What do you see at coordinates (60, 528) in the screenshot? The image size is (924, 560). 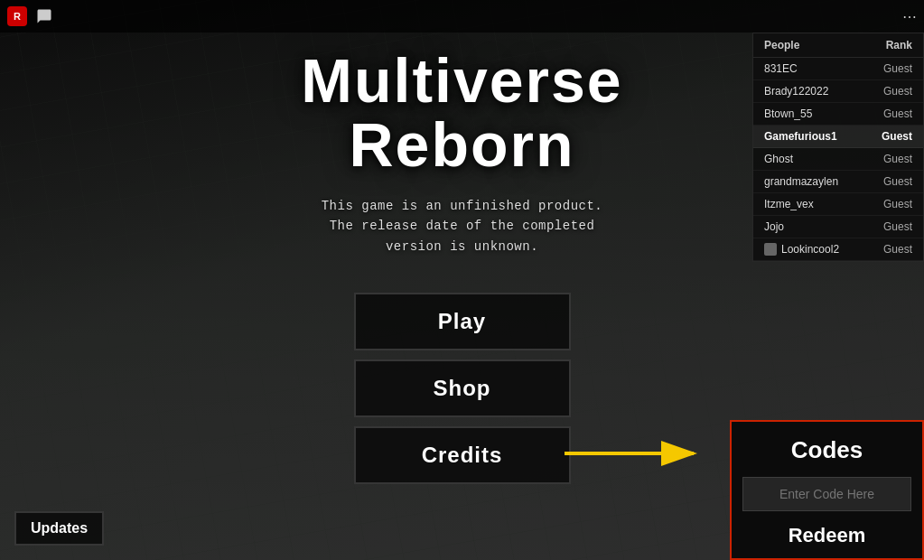 I see `updates-button: Updates` at bounding box center [60, 528].